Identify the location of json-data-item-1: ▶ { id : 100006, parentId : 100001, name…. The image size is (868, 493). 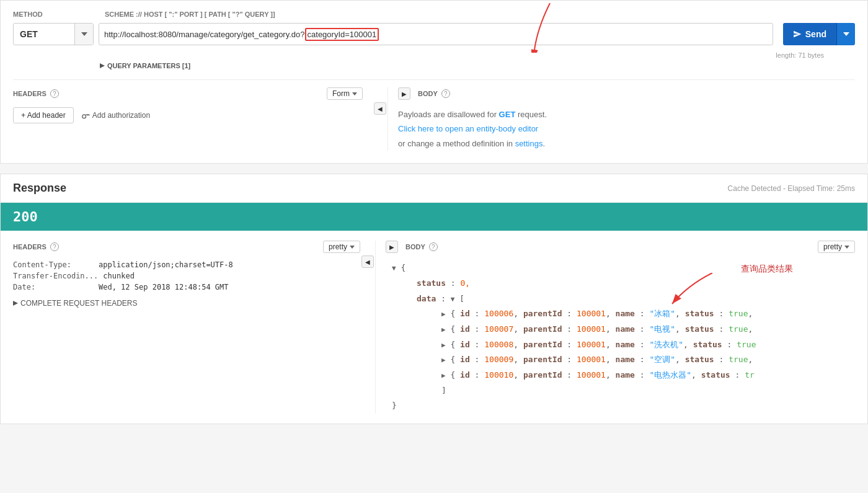
(649, 314).